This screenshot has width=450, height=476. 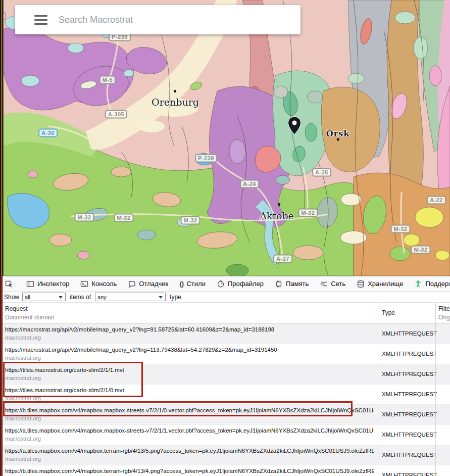 What do you see at coordinates (16, 309) in the screenshot?
I see `column-request: Request` at bounding box center [16, 309].